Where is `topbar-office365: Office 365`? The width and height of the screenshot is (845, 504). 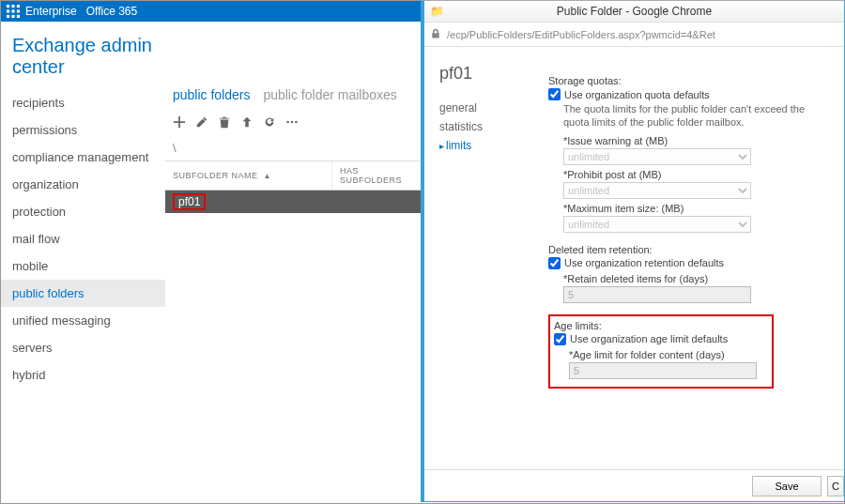 topbar-office365: Office 365 is located at coordinates (112, 11).